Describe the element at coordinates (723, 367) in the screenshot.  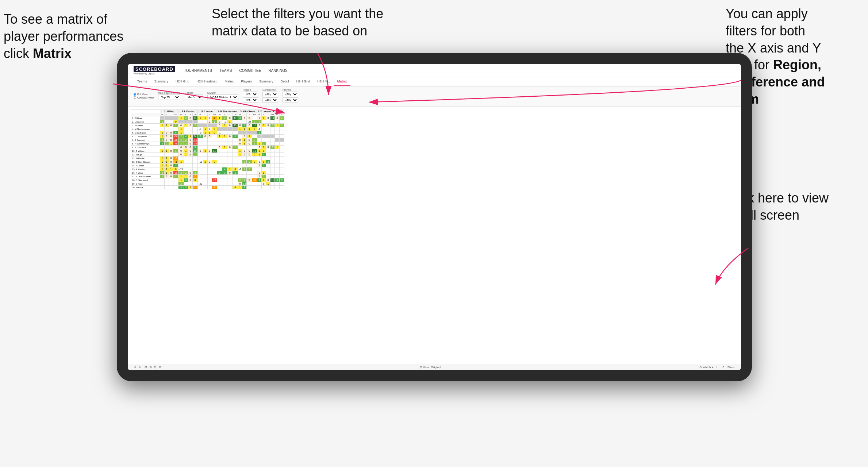
I see `share-icon: ↗` at that location.